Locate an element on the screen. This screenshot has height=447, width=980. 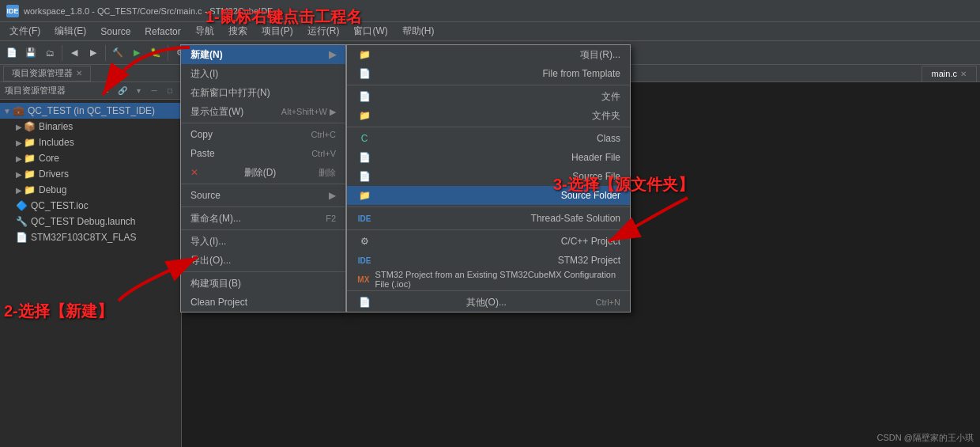
tb-sep1 is located at coordinates (62, 53).